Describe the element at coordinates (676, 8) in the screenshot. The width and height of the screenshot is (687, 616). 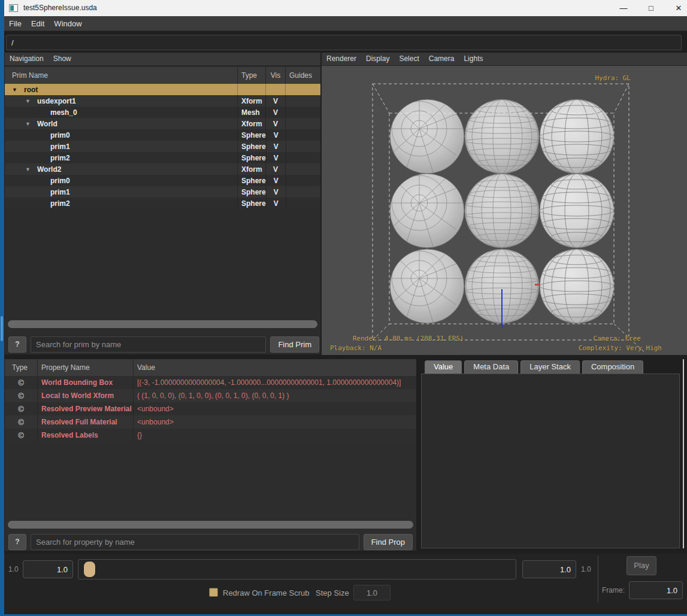
I see `close-button: ✕` at that location.